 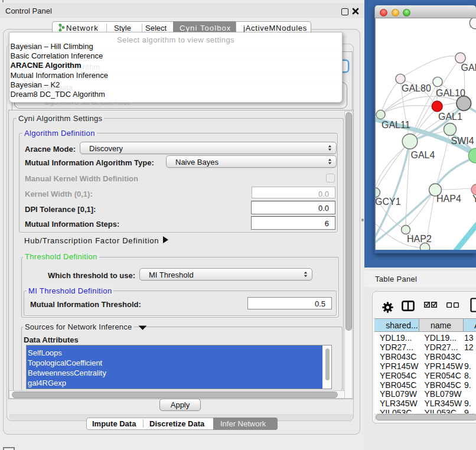 I want to click on svg-text: GAL4, so click(x=423, y=155).